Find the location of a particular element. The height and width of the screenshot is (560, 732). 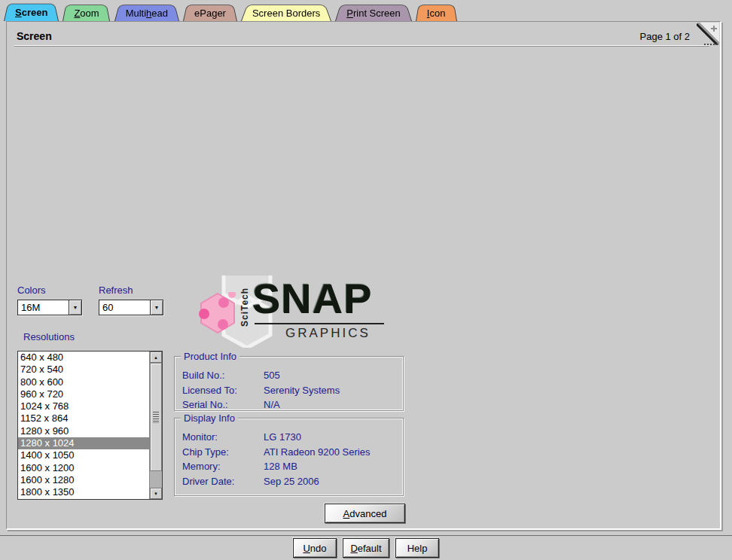

header-divider is located at coordinates (361, 46).